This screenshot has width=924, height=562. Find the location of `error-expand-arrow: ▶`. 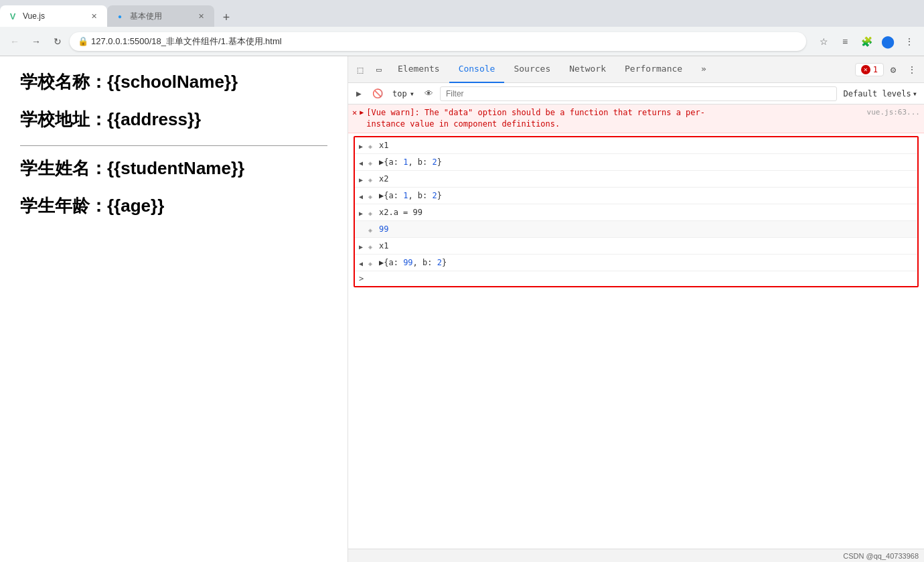

error-expand-arrow: ▶ is located at coordinates (362, 113).